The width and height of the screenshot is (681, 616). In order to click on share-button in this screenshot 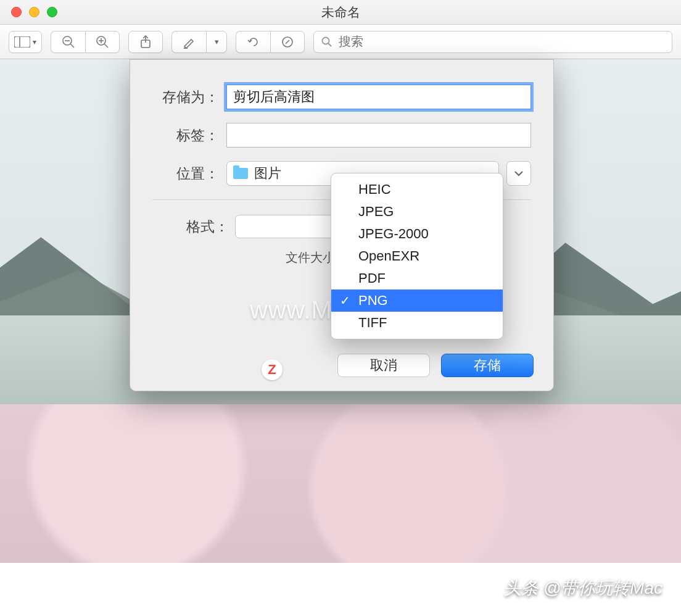, I will do `click(146, 42)`.